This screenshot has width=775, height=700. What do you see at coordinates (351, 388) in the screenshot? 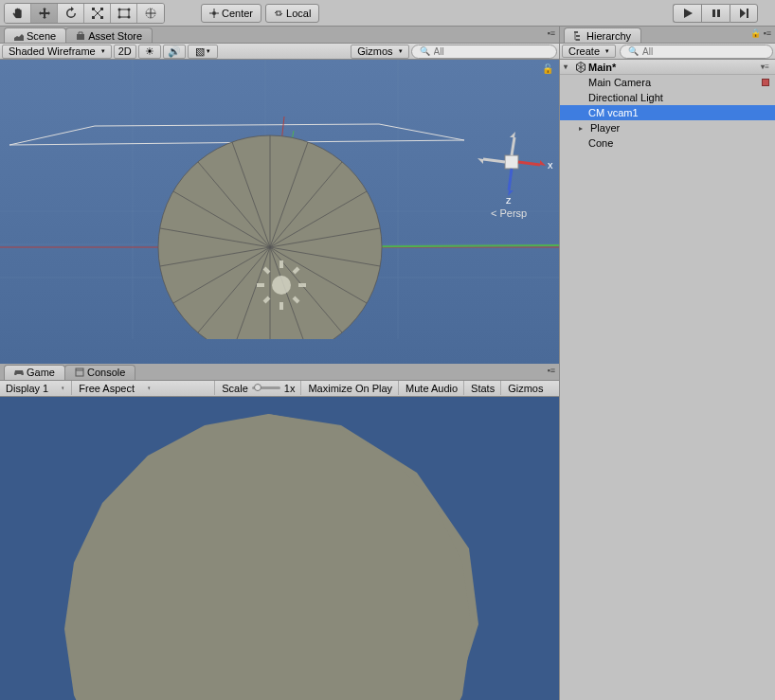
I see `maximize-toggle: Maximize On Play` at bounding box center [351, 388].